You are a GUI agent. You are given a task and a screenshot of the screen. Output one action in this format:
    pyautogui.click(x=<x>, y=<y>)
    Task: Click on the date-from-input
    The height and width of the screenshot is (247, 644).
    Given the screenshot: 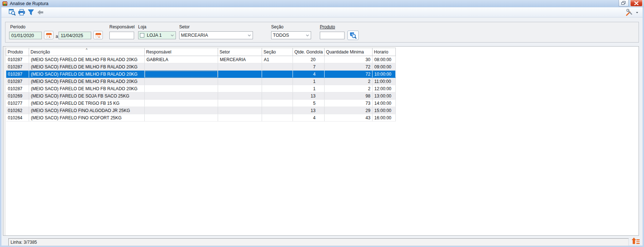 What is the action you would take?
    pyautogui.click(x=25, y=36)
    